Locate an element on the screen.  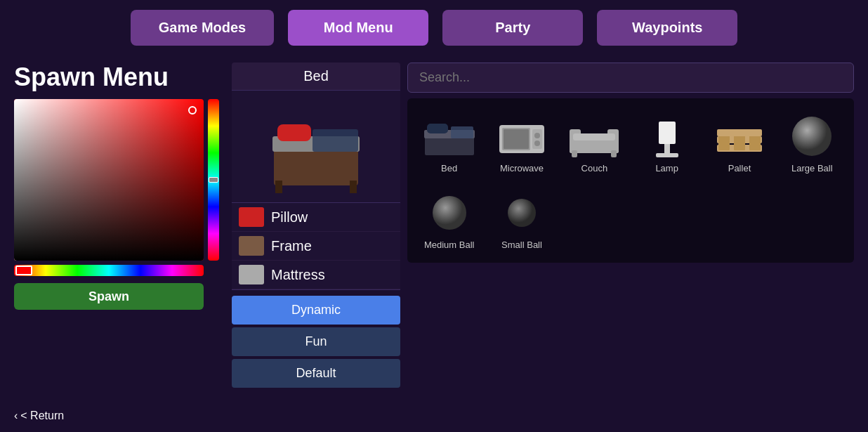
nav-game-modes: Game Modes is located at coordinates (202, 28).